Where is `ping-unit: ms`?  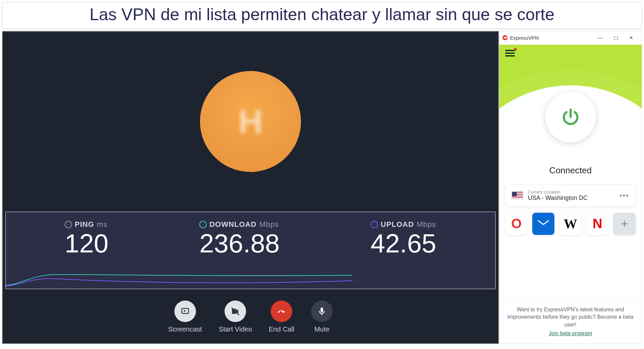
ping-unit: ms is located at coordinates (102, 224).